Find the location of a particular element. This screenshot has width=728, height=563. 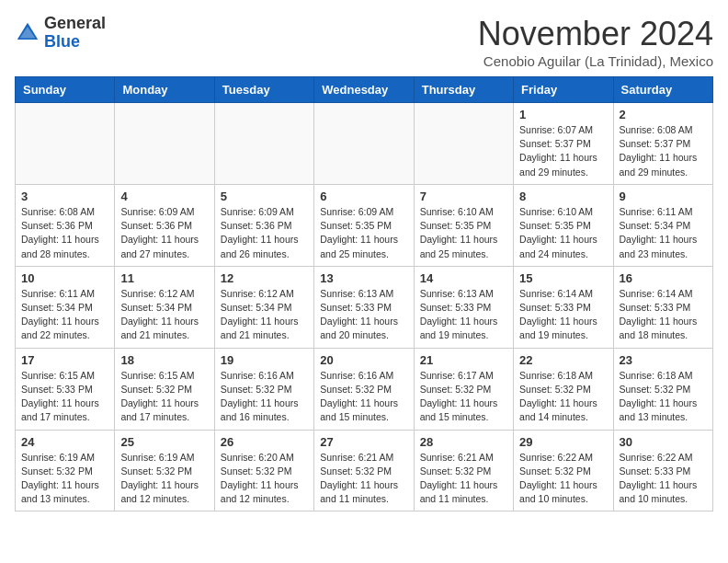

calendar-cell: 26Sunrise: 6:20 AM Sunset: 5:32 PM Dayli… is located at coordinates (264, 471).